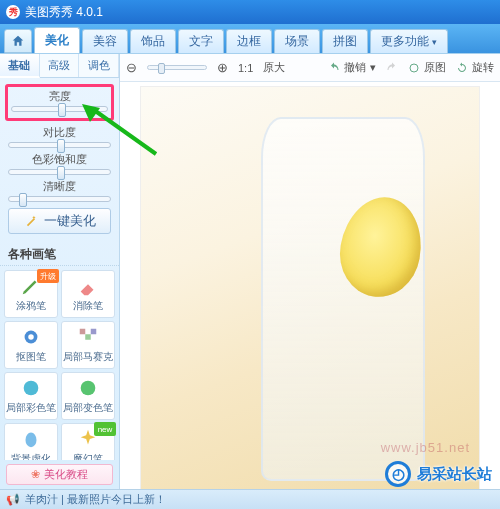 This screenshot has width=500, height=509. Describe the element at coordinates (398, 474) in the screenshot. I see `watermark-logo-icon: ◴` at that location.